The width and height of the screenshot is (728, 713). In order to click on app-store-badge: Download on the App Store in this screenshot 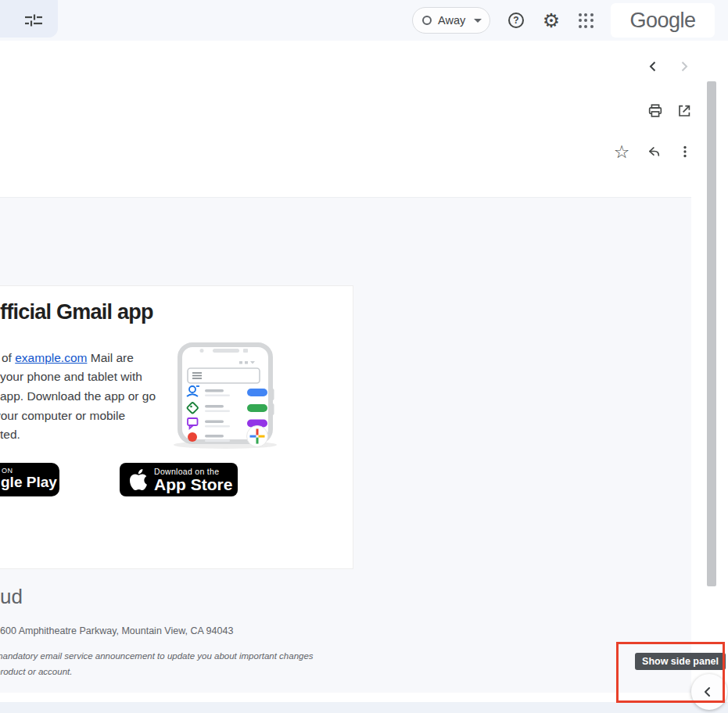, I will do `click(178, 480)`.